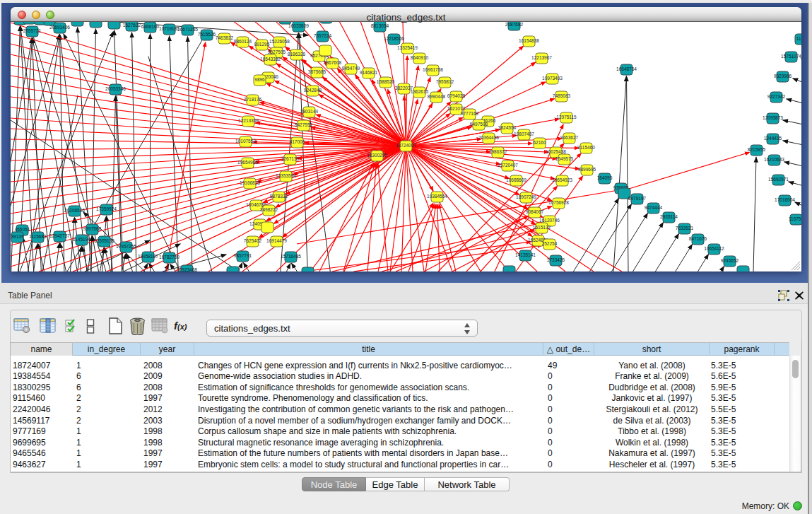 This screenshot has height=514, width=812. What do you see at coordinates (526, 197) in the screenshot?
I see `svg-text: 18907249` at bounding box center [526, 197].